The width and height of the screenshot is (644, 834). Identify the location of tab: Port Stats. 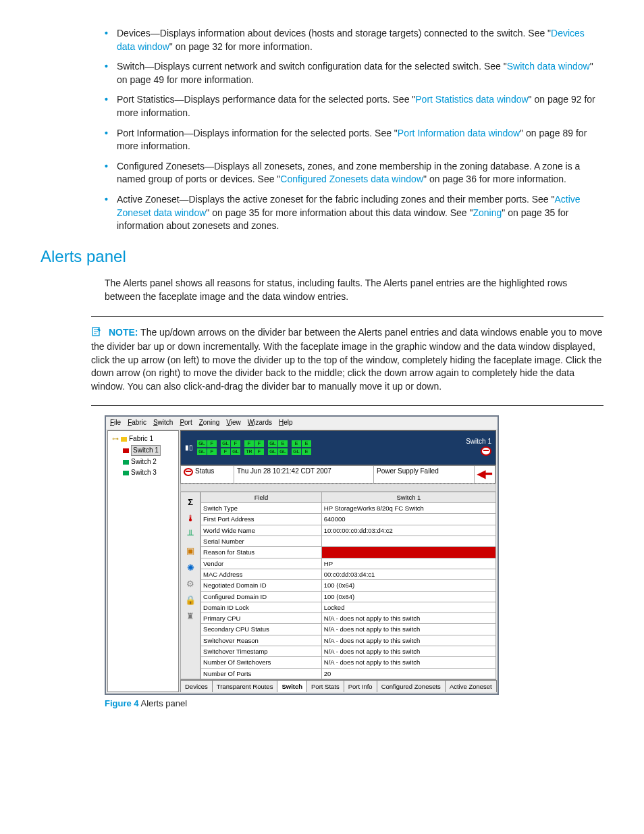
(325, 686).